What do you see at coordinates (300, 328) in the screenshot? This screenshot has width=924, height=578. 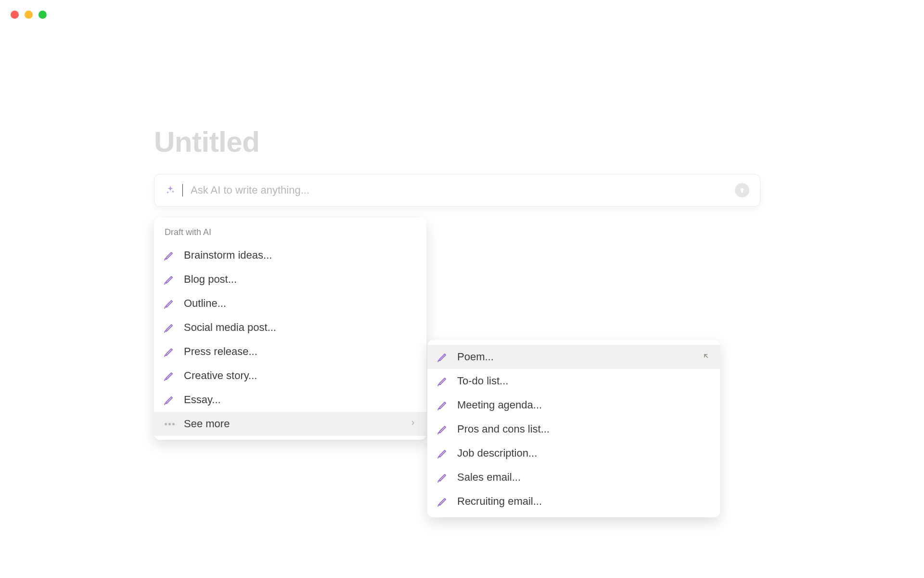 I see `menu-item-label: Social media post...` at bounding box center [300, 328].